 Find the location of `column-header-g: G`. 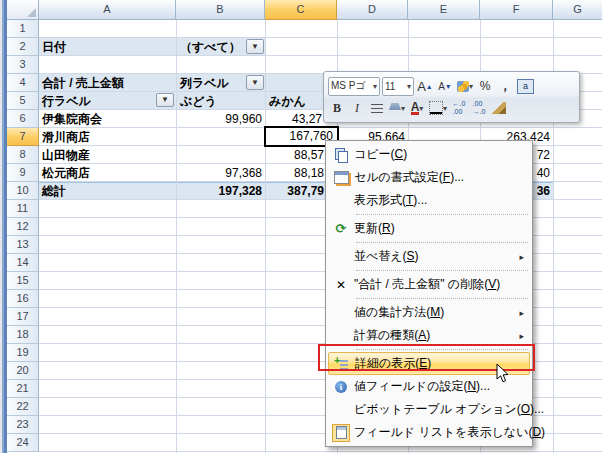

column-header-g: G is located at coordinates (578, 10).